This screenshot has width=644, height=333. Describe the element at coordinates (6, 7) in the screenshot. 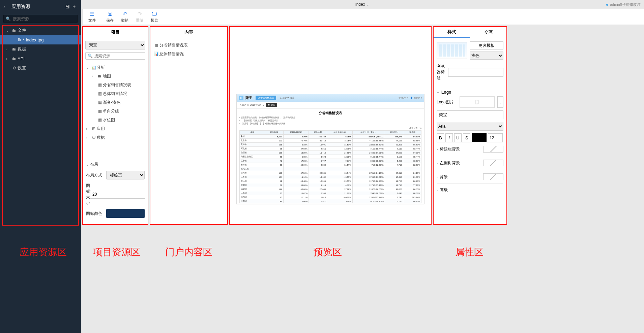

I see `back-icon: ‹` at that location.